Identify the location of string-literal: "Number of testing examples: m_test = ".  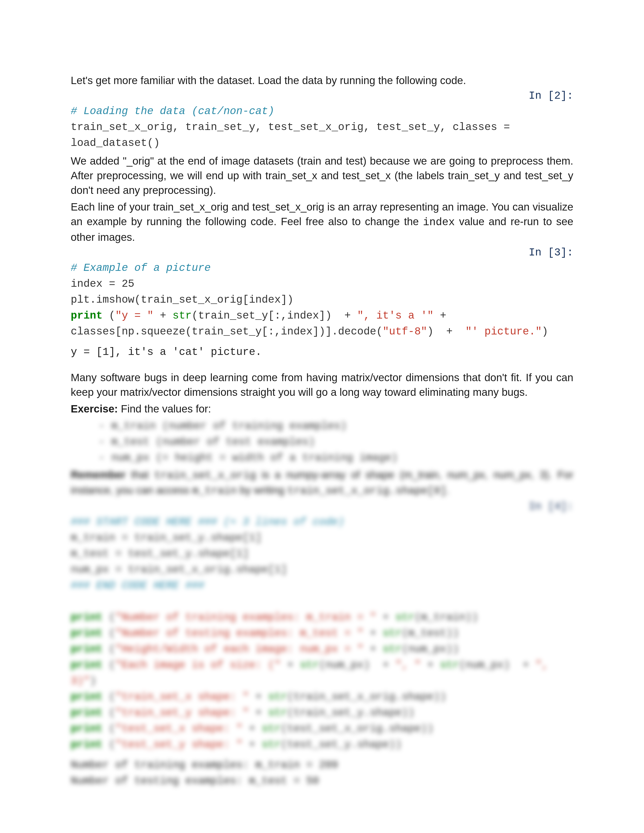
(240, 633).